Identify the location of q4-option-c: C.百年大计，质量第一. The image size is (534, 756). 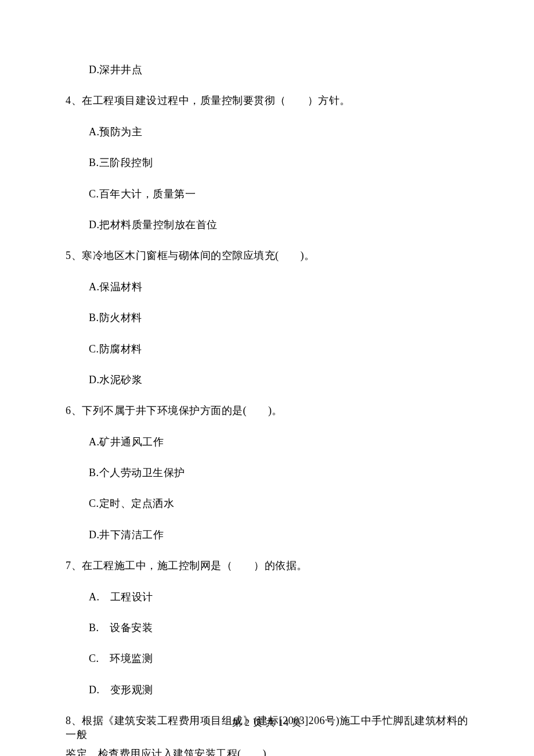
(267, 194).